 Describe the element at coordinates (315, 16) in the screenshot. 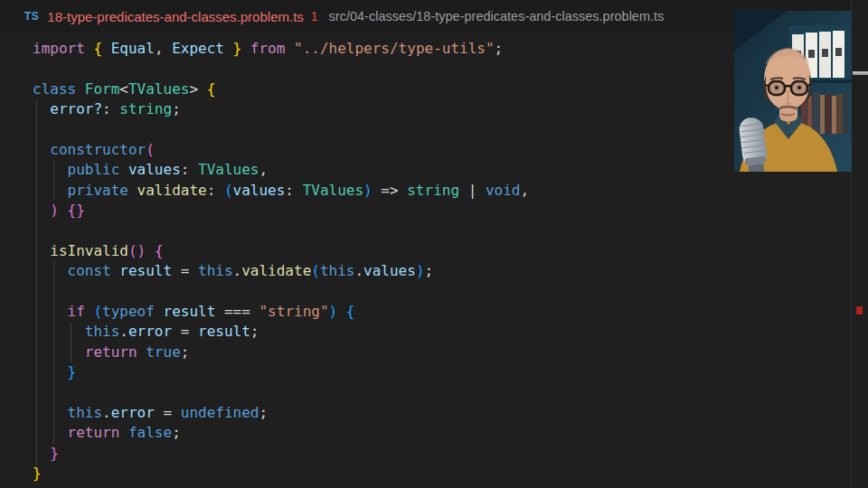

I see `tab-error-count-badge: 1` at that location.